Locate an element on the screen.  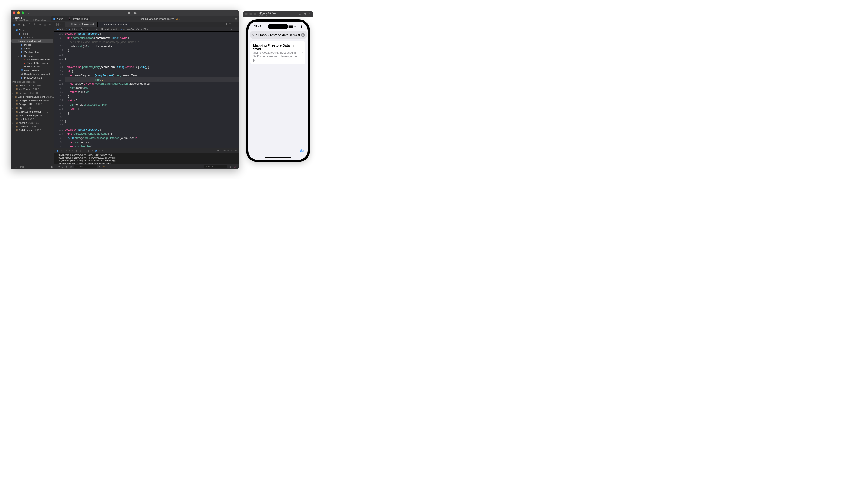
tree-file-noteeditscreen: ⬩NoteEditScreen.swift is located at coordinates (32, 63).